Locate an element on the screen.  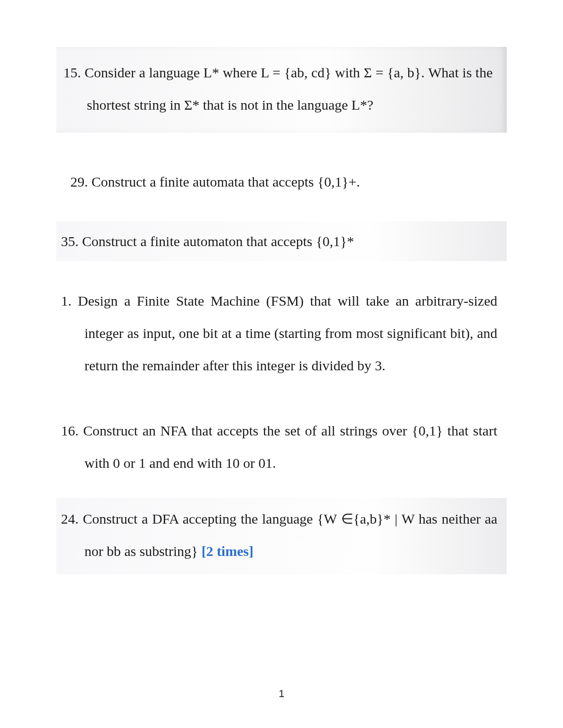
question-24: 24. Construct a DFA accepting the langua… is located at coordinates (282, 536).